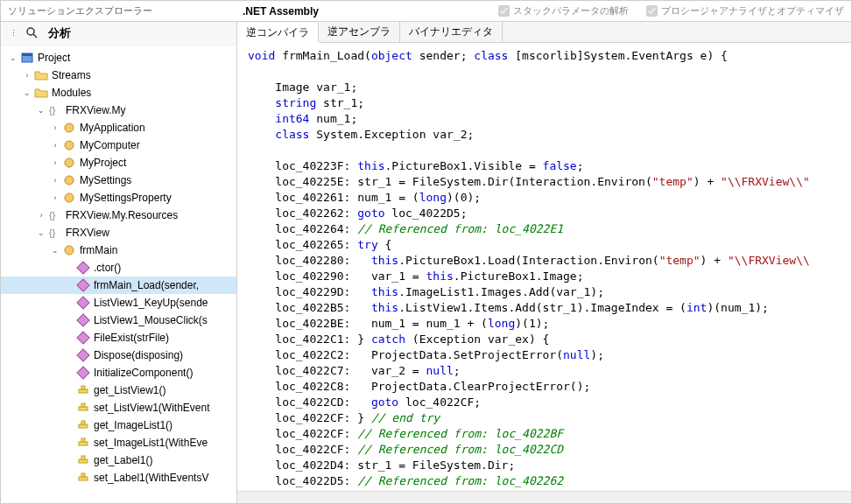 The width and height of the screenshot is (852, 504). I want to click on tree-node-modules: ⌄Modules, so click(119, 93).